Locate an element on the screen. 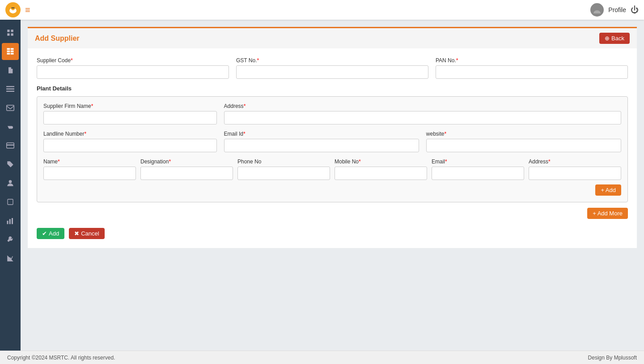  contact-email-label: Email* is located at coordinates (478, 162).